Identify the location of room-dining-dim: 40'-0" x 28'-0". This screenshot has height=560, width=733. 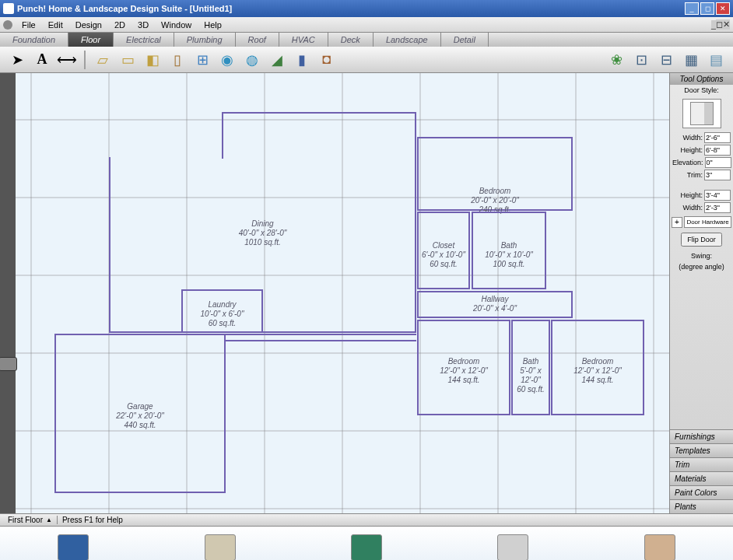
(263, 233).